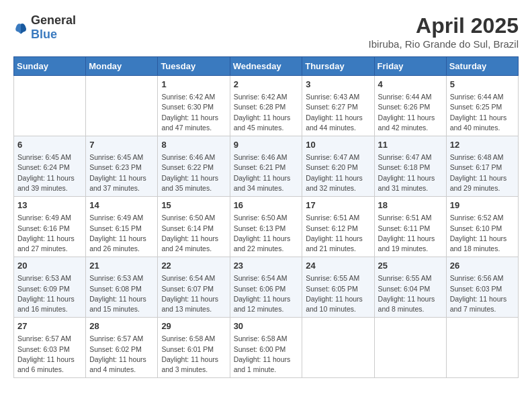  I want to click on calendar-cell: 28Sunrise: 6:57 AM Sunset: 6:02 PM Dayli…, so click(122, 348).